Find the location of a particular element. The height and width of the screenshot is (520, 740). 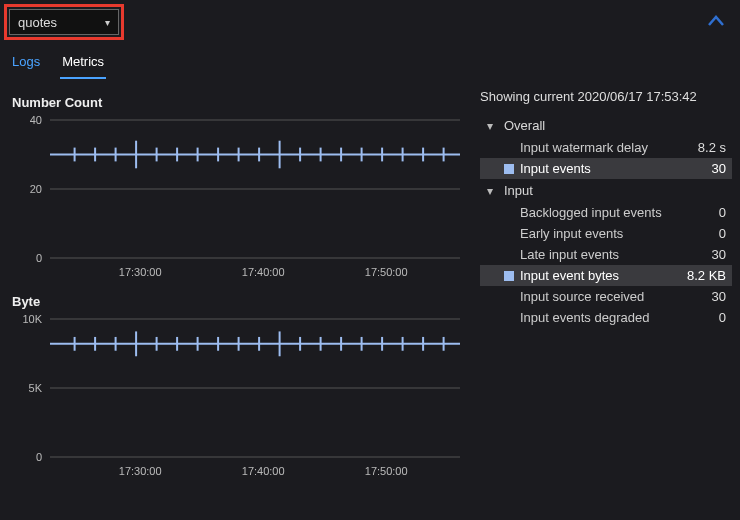

tab-logs: Logs is located at coordinates (26, 64).